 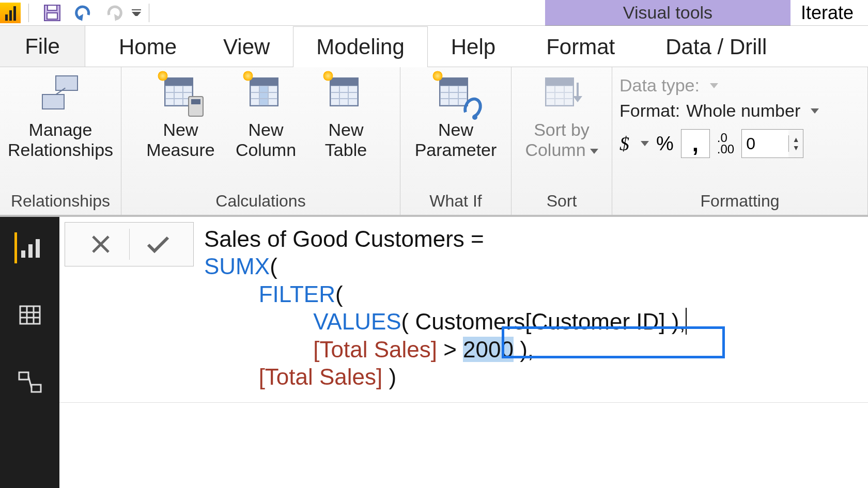 What do you see at coordinates (148, 46) in the screenshot?
I see `tab-home: Home` at bounding box center [148, 46].